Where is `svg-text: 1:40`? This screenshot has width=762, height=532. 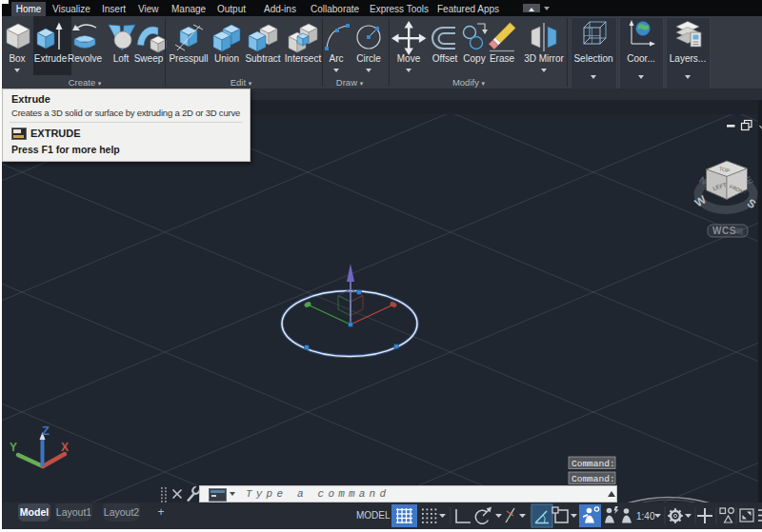
svg-text: 1:40 is located at coordinates (646, 516).